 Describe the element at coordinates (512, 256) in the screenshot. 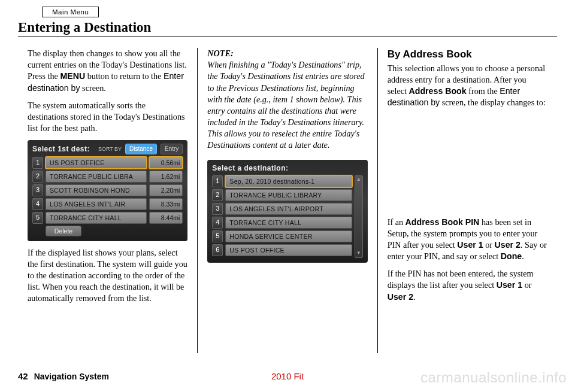

I see `done-label: Done` at that location.